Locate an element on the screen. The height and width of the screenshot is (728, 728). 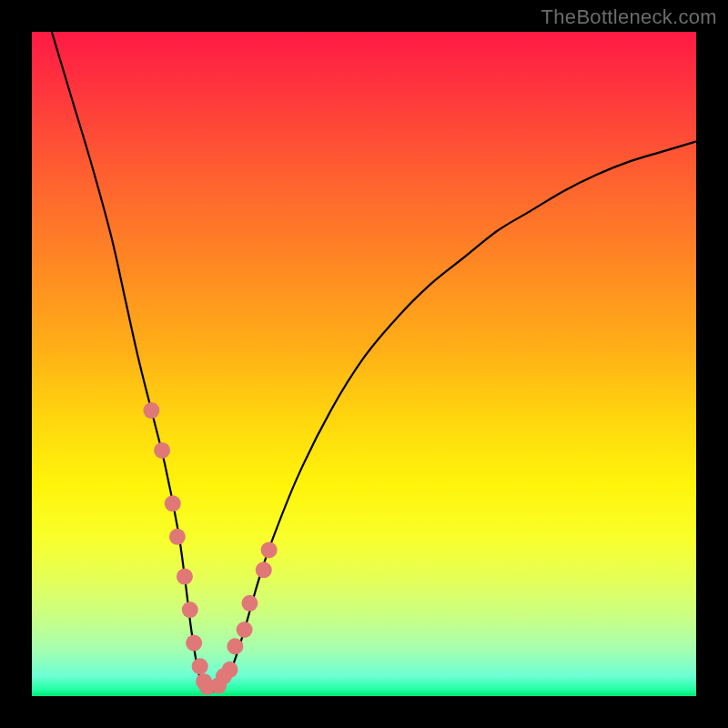
scatter-markers is located at coordinates (209, 549).